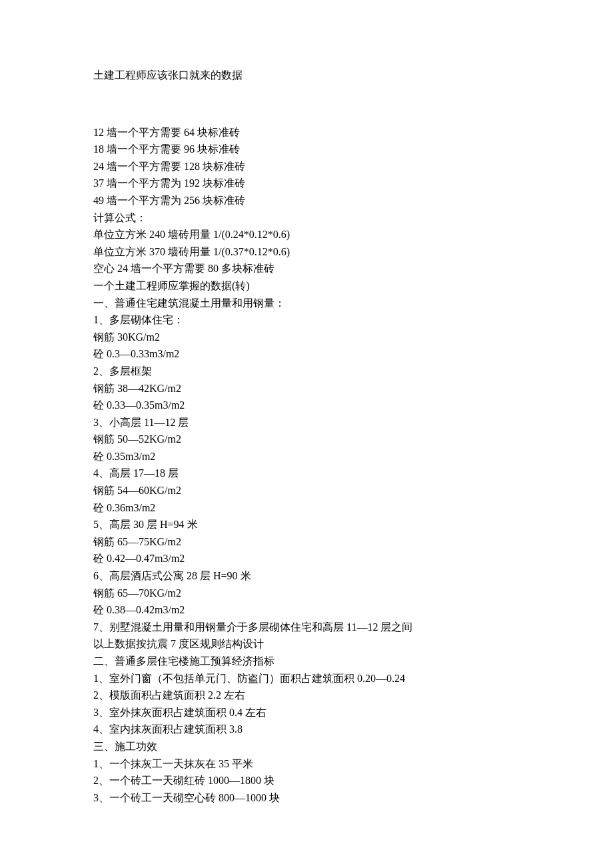  I want to click on body-line: 2、模版面积占建筑面积 2.2 左右, so click(306, 695).